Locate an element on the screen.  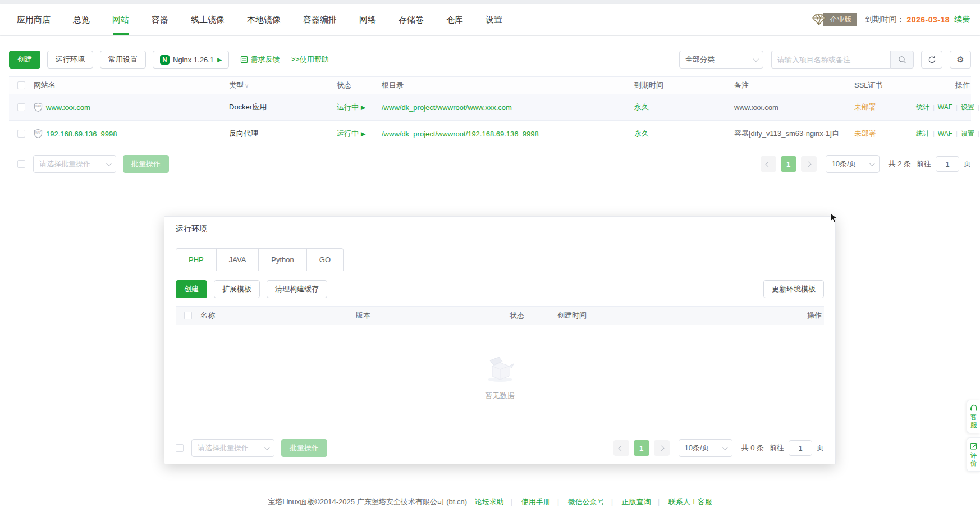
site-root-link: /www/dk_project/wwwroot/www.xxx.com is located at coordinates (447, 108).